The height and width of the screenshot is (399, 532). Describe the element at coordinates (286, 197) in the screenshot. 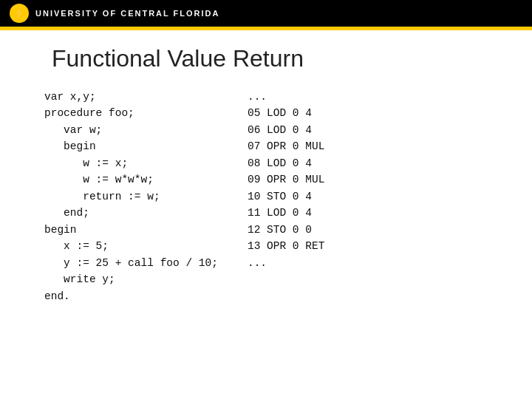

I see `assembly-code-block: ... 05 LOD 0 4 06 LOD 0 4 07 OPR 0 MUL 0…` at that location.